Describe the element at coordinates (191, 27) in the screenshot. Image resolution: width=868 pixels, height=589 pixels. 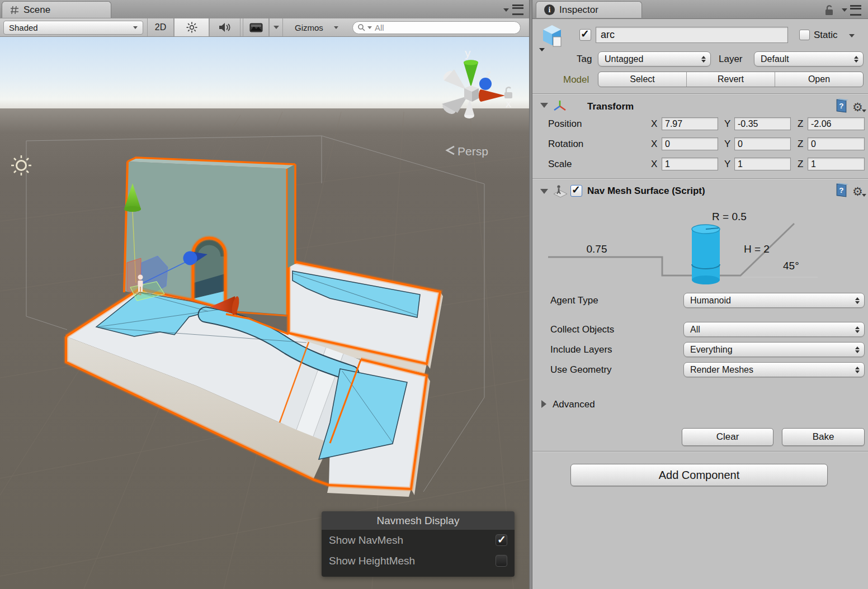
I see `lighting-toggle-button` at that location.